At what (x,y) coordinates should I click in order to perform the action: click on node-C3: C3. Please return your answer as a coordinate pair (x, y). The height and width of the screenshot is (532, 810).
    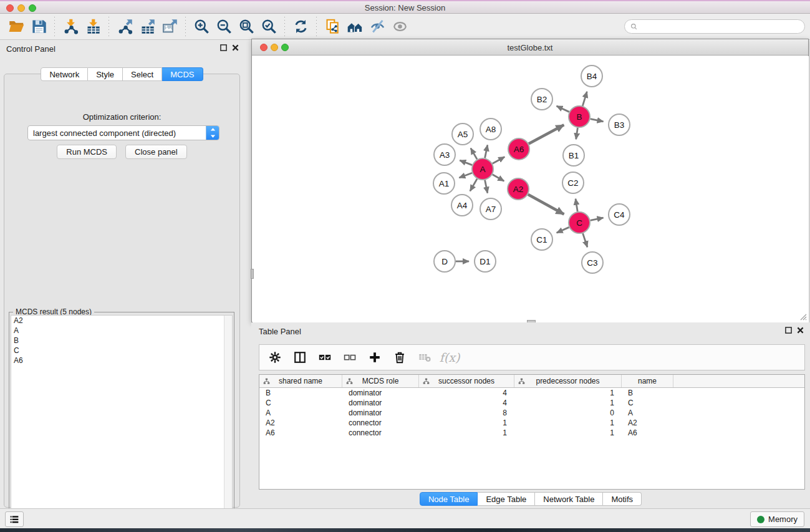
    Looking at the image, I should click on (592, 263).